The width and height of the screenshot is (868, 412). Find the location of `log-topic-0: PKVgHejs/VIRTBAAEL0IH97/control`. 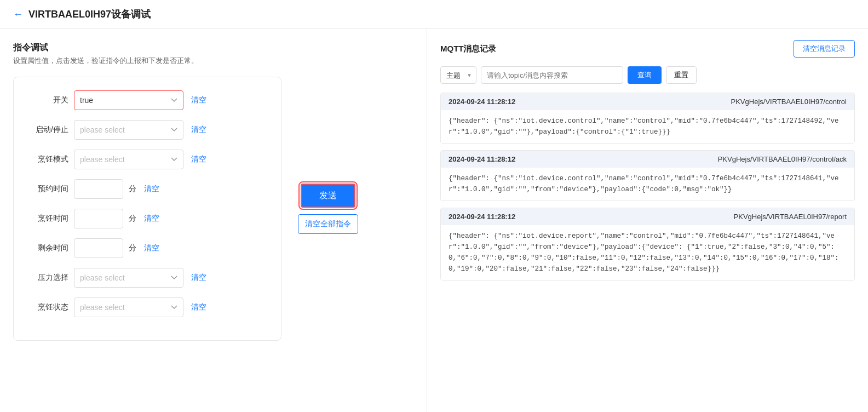

log-topic-0: PKVgHejs/VIRTBAAEL0IH97/control is located at coordinates (789, 102).